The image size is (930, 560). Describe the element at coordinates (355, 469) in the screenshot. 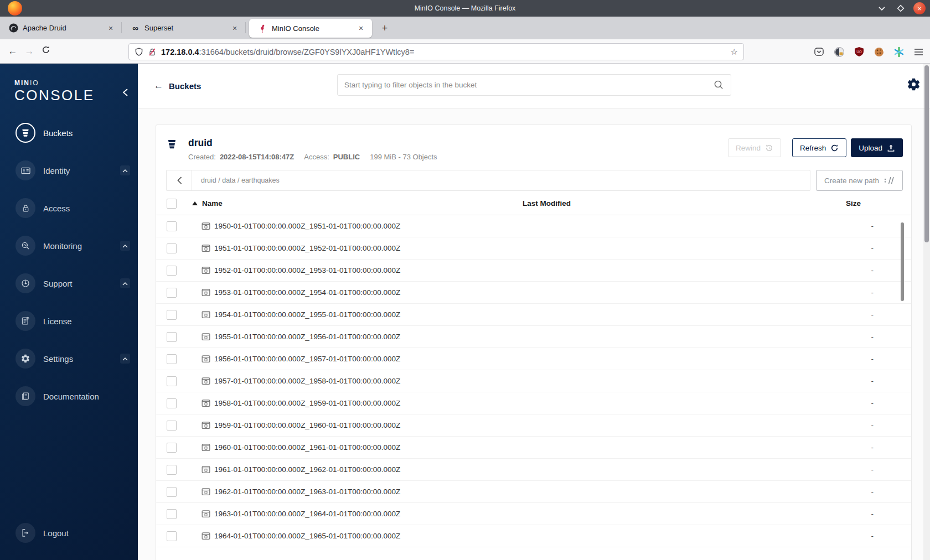

I see `object-name-cell: 1961-01-01T00:00:00.000Z_1962-01-01T00:0…` at that location.